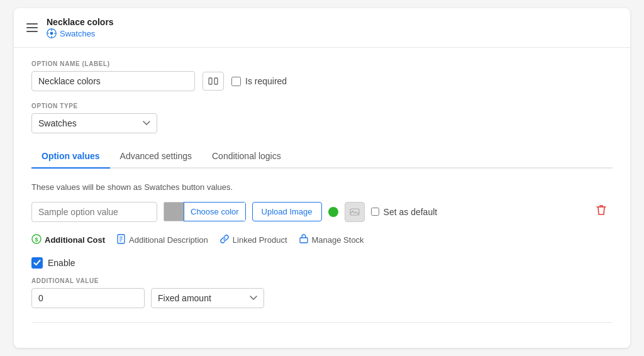  I want to click on addon-additional-description-label: Additional Description, so click(169, 240).